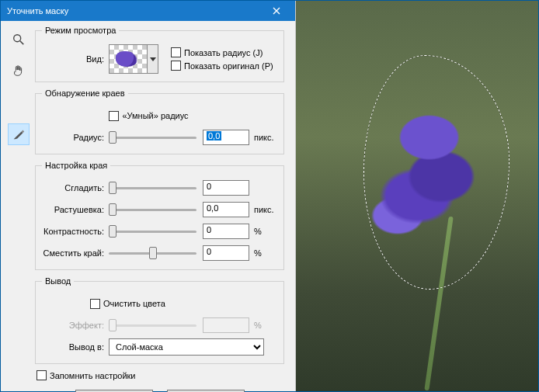  Describe the element at coordinates (75, 188) in the screenshot. I see `smooth-label: Сгладить:` at that location.